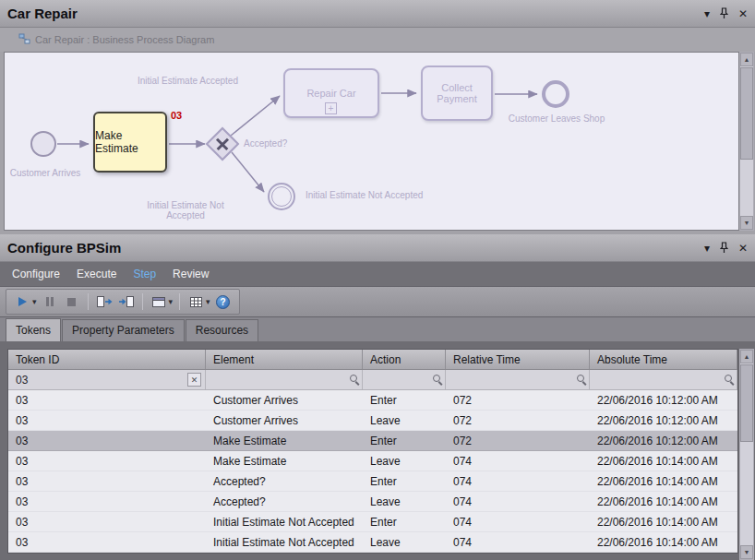 The width and height of the screenshot is (755, 560). I want to click on grid-options-caret-icon: ▾, so click(209, 302).